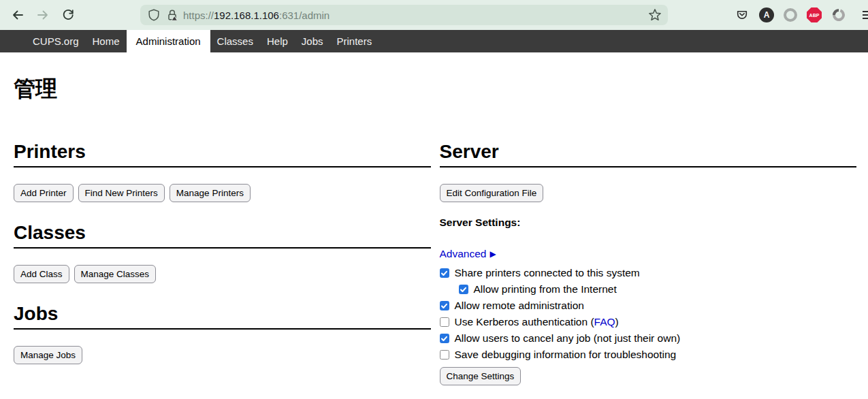 This screenshot has height=399, width=868. Describe the element at coordinates (278, 41) in the screenshot. I see `nav-item-help: Help` at that location.